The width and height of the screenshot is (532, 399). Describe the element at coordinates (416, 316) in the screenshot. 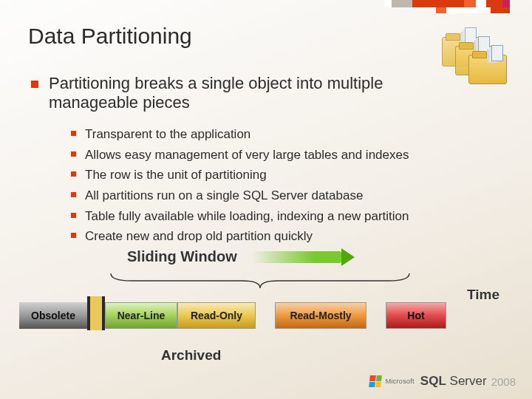

I see `segment-hot: Hot` at that location.